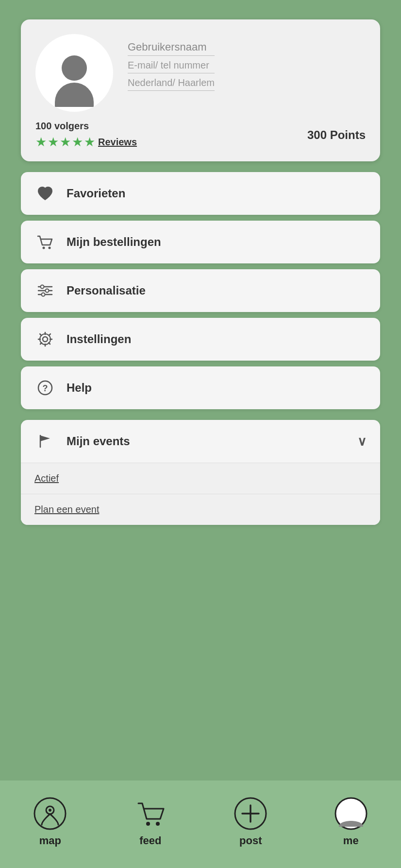  What do you see at coordinates (150, 822) in the screenshot?
I see `nav-item-feed: feed` at bounding box center [150, 822].